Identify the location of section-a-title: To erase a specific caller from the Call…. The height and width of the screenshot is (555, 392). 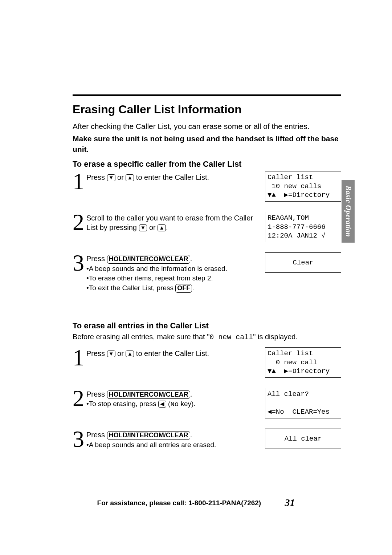
(207, 164).